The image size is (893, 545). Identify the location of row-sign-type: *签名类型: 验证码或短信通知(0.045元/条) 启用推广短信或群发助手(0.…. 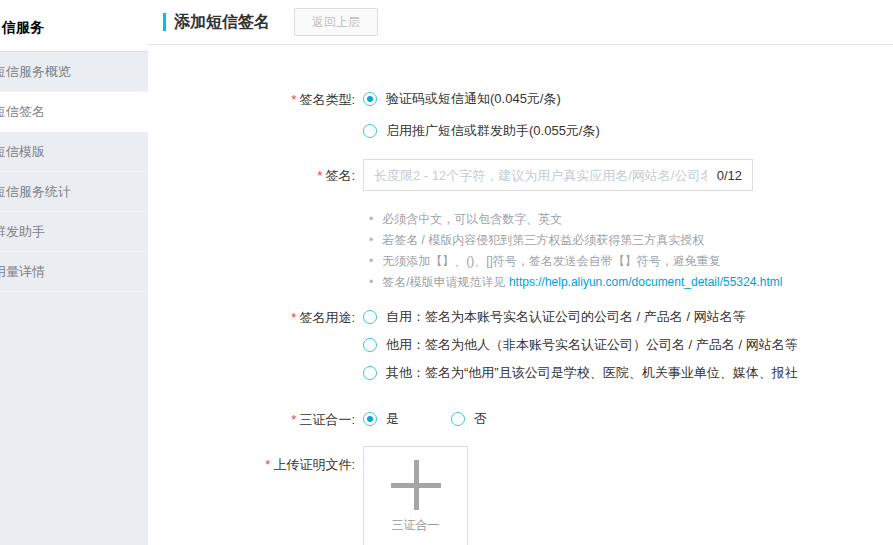
(520, 119).